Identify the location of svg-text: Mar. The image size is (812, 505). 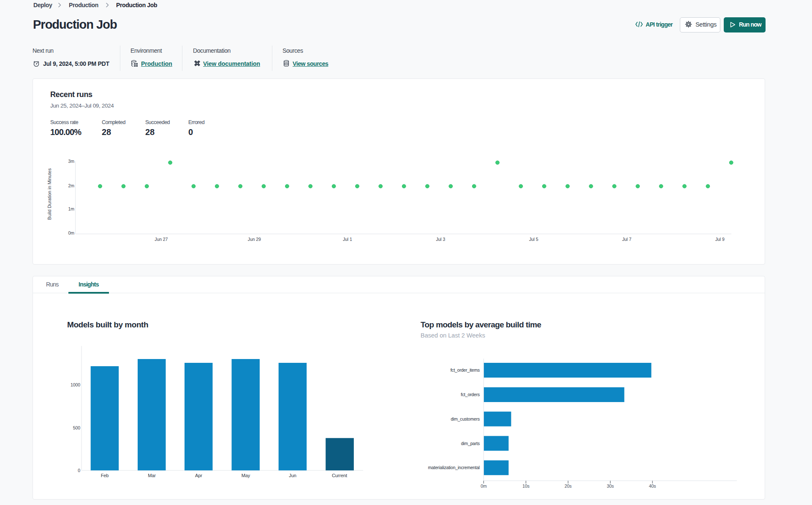
(152, 475).